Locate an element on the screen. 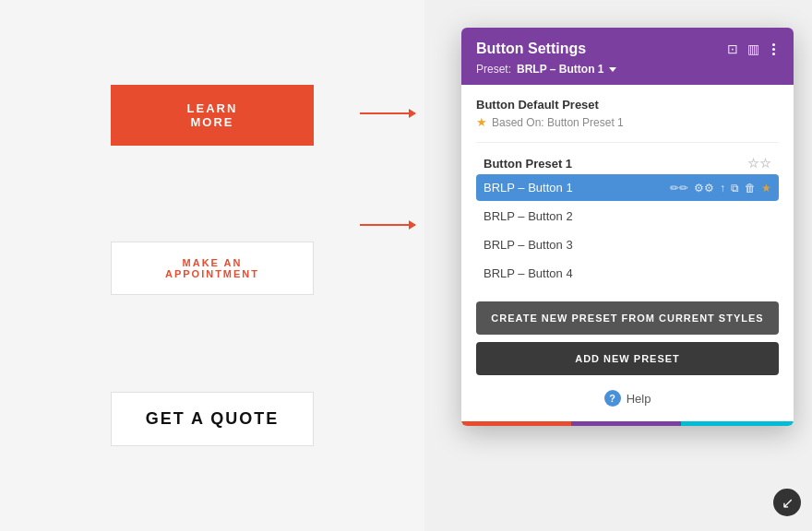  panel-header-icons: ⊡ ▥ is located at coordinates (753, 50).